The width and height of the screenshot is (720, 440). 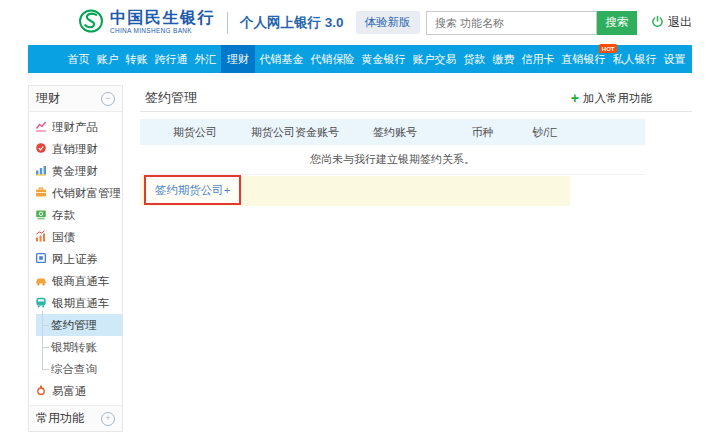 I want to click on nav-item-settings: 设置, so click(x=674, y=59).